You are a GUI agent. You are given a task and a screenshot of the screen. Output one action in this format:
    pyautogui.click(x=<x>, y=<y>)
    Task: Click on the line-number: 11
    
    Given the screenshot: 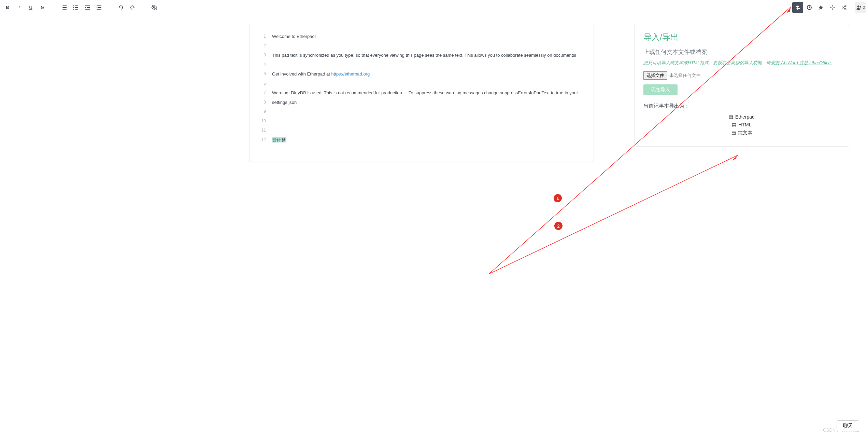 What is the action you would take?
    pyautogui.click(x=258, y=131)
    